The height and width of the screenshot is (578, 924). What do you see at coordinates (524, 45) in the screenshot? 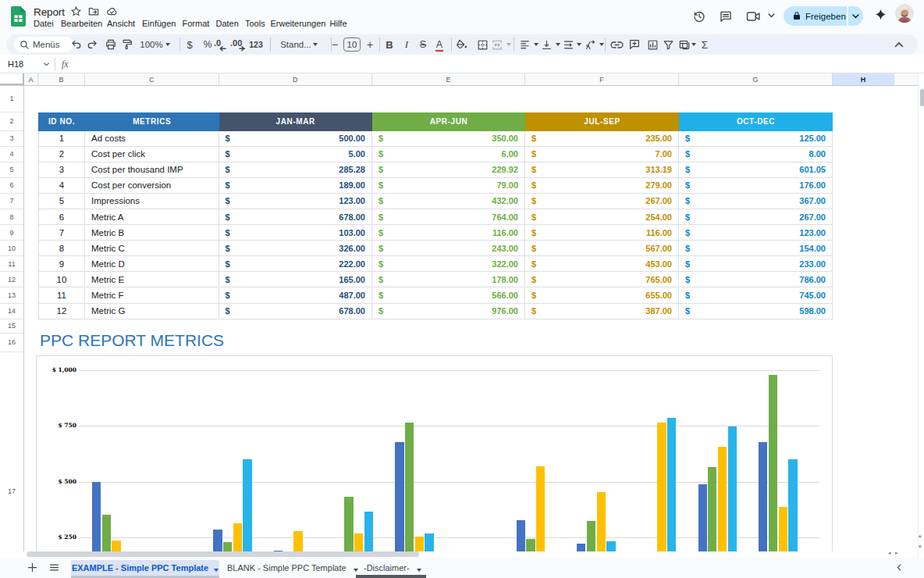
I see `horizontal-align-icon` at bounding box center [524, 45].